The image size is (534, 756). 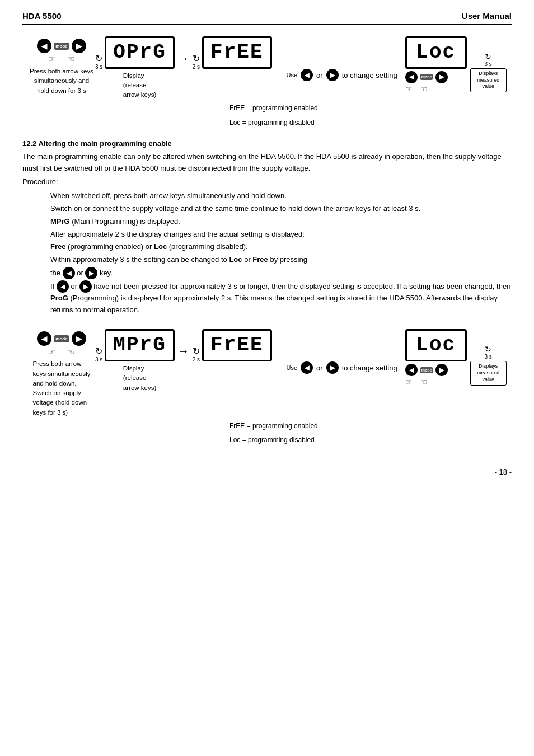 What do you see at coordinates (184, 58) in the screenshot?
I see `arrow1: →` at bounding box center [184, 58].